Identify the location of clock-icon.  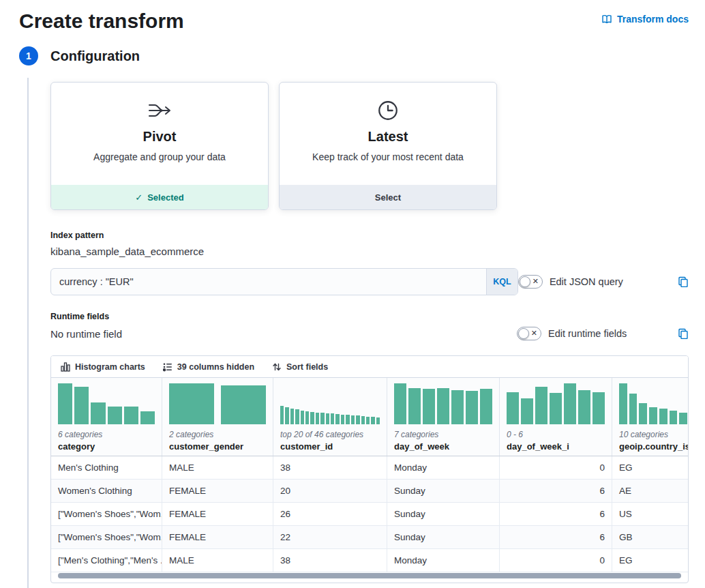
(388, 111).